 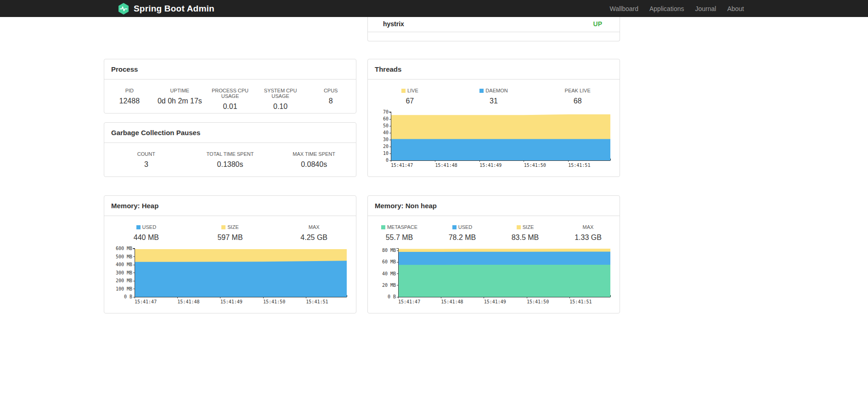 I want to click on memory-heap-stats: USED 440 MB SIZE 597 MB MAX 4.25 GB, so click(x=230, y=231).